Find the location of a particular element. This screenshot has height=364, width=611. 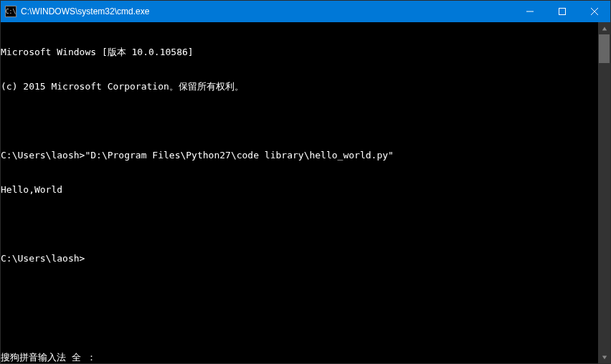

chevron-up-icon is located at coordinates (605, 29).